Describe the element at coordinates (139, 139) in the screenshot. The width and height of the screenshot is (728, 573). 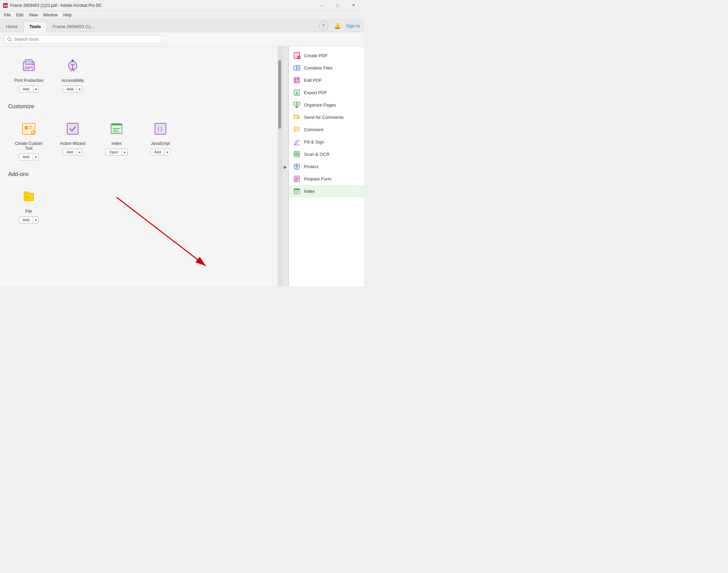
I see `customize-tools-grid: Create Custom Tool Add ▾ Action Wizard` at that location.